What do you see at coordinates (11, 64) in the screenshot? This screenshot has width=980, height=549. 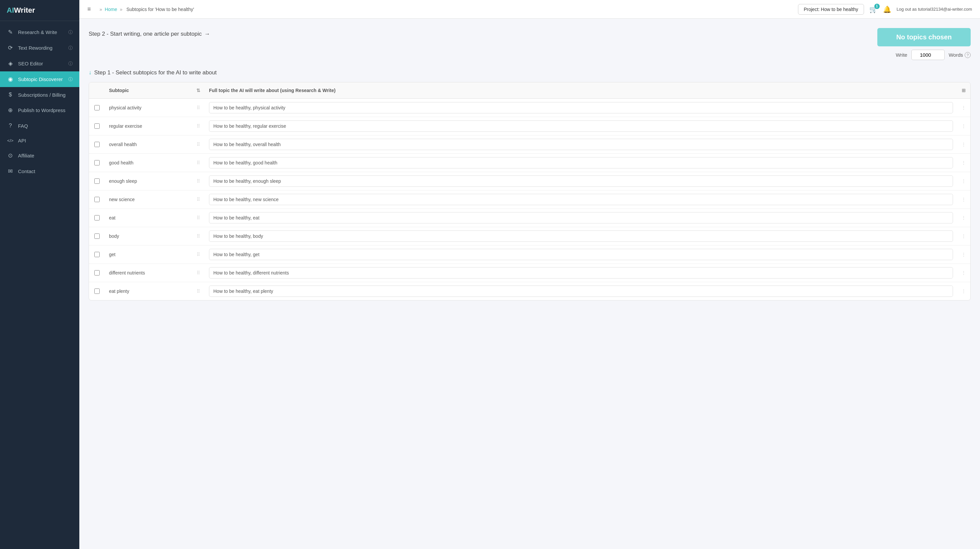 I see `seo-editor-icon: ◈` at bounding box center [11, 64].